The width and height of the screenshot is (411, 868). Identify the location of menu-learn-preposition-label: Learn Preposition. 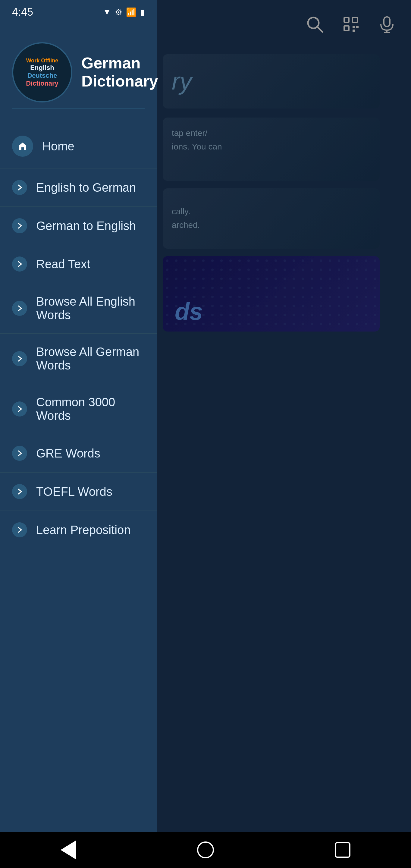
(90, 530).